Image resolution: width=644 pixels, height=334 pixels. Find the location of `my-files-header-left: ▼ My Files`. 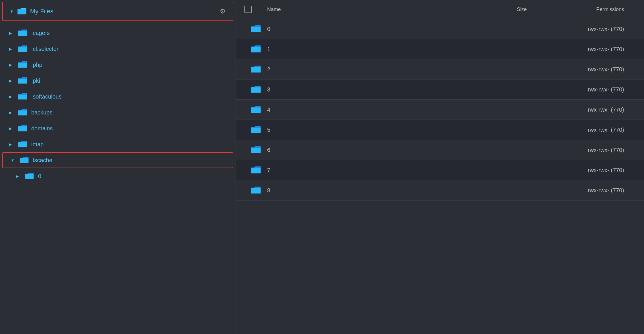

my-files-header-left: ▼ My Files is located at coordinates (32, 11).